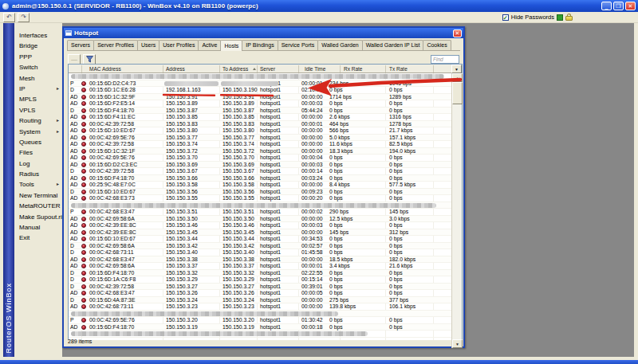 This screenshot has width=638, height=364. What do you see at coordinates (260, 274) in the screenshot?
I see `table-row: D00:15:6D:F4:18:70150.150.3.32150.150.3.…` at bounding box center [260, 274].